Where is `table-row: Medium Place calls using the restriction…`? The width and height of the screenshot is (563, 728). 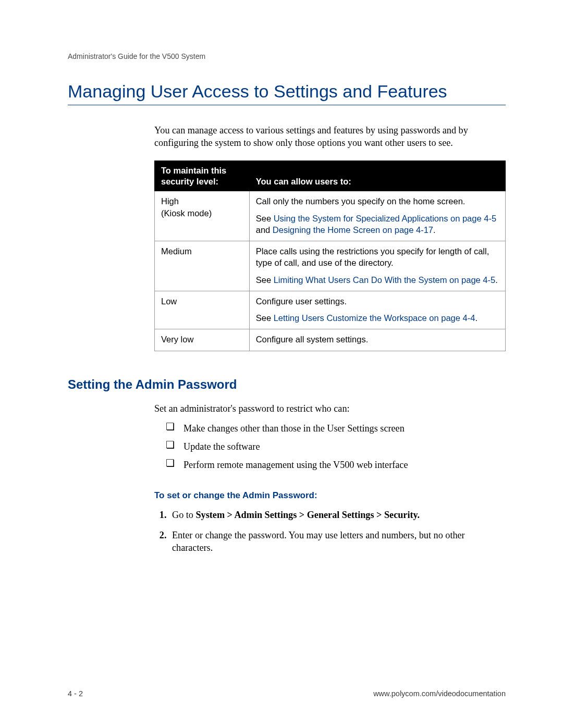 table-row: Medium Place calls using the restriction… is located at coordinates (331, 266).